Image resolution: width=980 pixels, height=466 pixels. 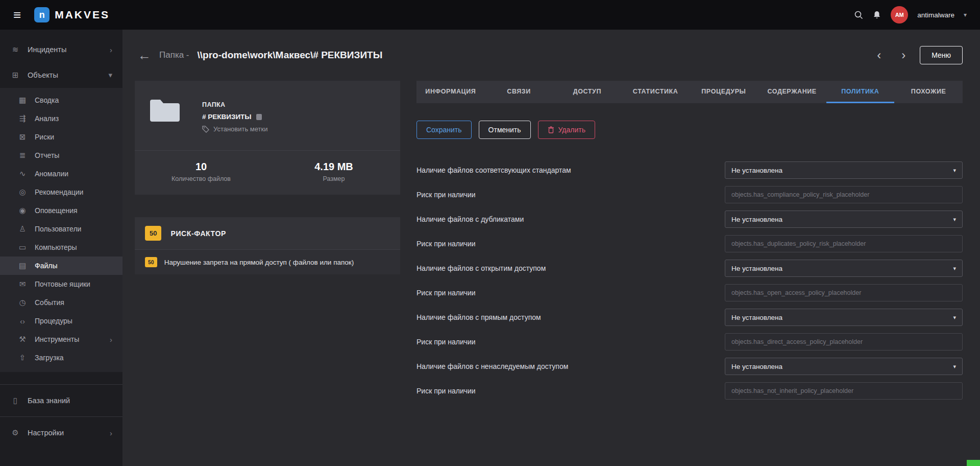 What do you see at coordinates (973, 463) in the screenshot?
I see `chat-widget-badge` at bounding box center [973, 463].